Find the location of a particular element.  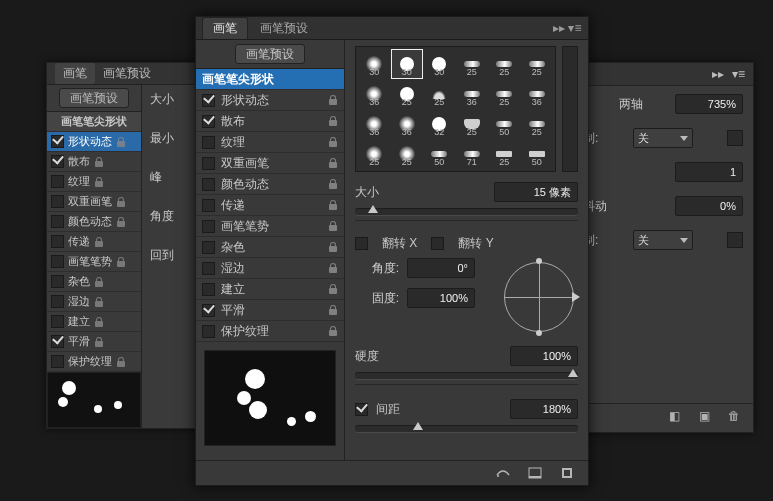

toggle-preview-icon is located at coordinates (503, 473).